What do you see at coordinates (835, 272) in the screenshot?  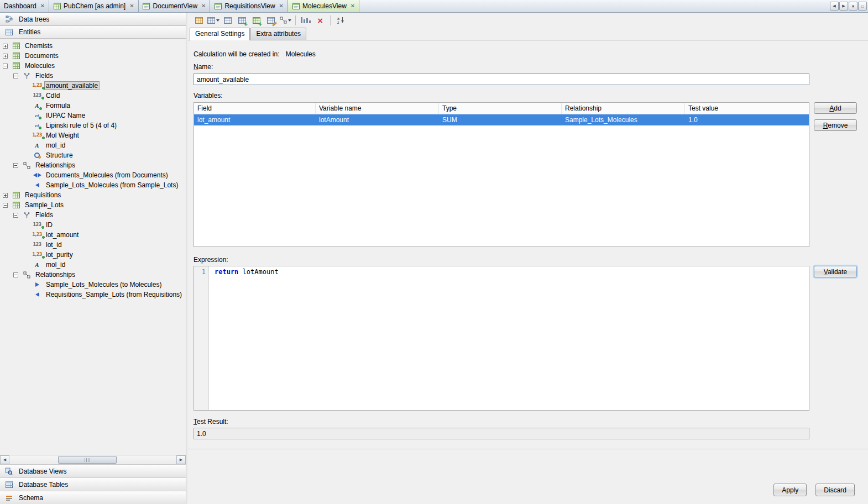 I see `validate-button: Validate` at bounding box center [835, 272].